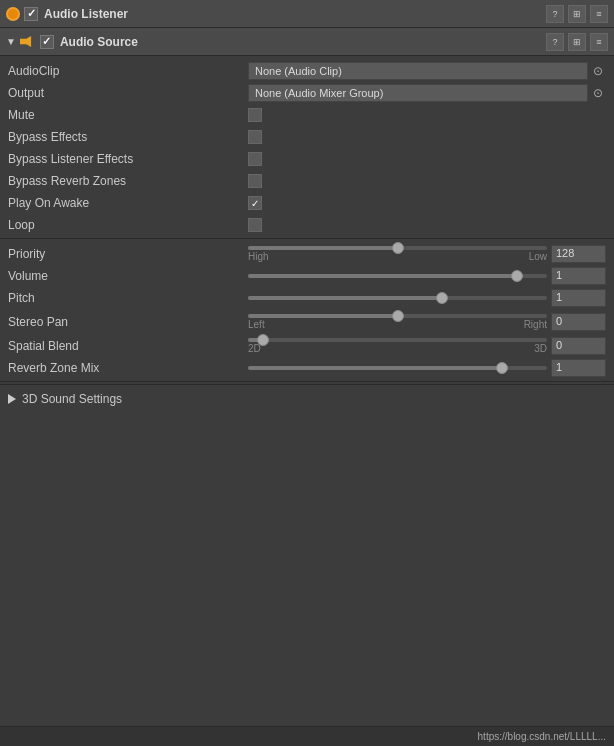 Image resolution: width=614 pixels, height=746 pixels. What do you see at coordinates (128, 159) in the screenshot?
I see `bypass-listener-label: Bypass Listener Effects` at bounding box center [128, 159].